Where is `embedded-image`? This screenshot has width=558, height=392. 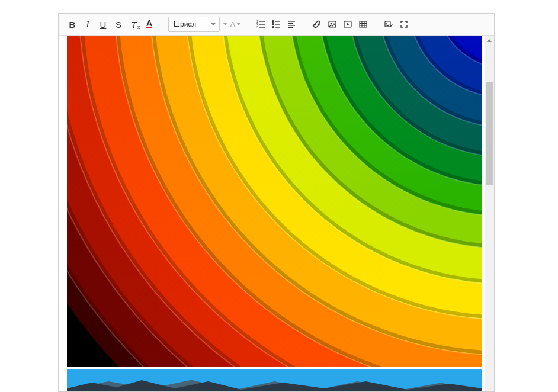 embedded-image is located at coordinates (275, 380).